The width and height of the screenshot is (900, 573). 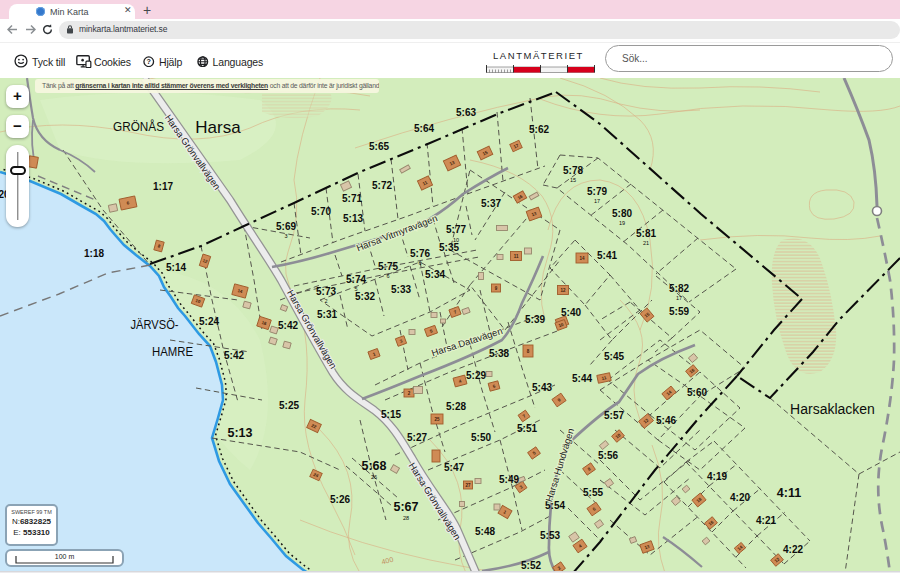 What do you see at coordinates (789, 493) in the screenshot?
I see `svg-text: 4:11` at bounding box center [789, 493].